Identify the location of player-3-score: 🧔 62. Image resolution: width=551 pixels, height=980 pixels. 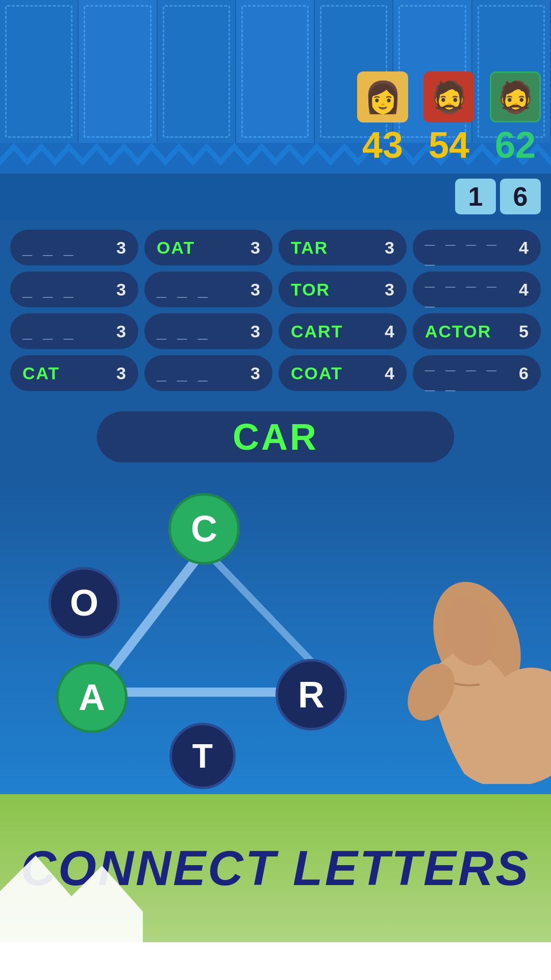
(515, 117).